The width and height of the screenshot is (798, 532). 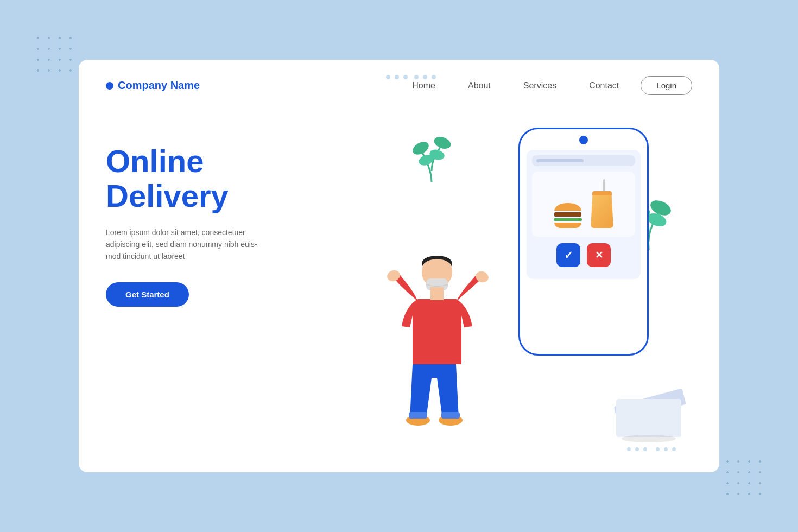 What do you see at coordinates (516, 86) in the screenshot?
I see `nav-links: Home About Services Contact` at bounding box center [516, 86].